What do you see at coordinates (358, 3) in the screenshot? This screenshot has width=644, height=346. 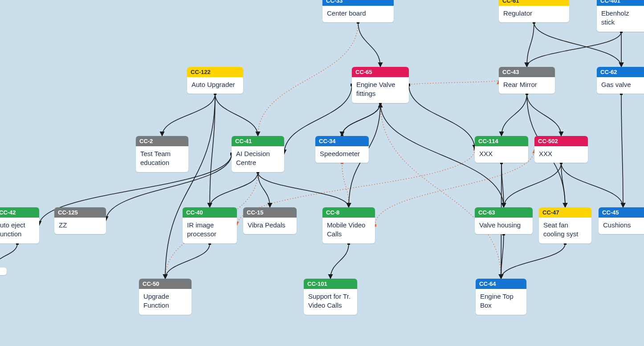 I see `node-header: CC-33` at bounding box center [358, 3].